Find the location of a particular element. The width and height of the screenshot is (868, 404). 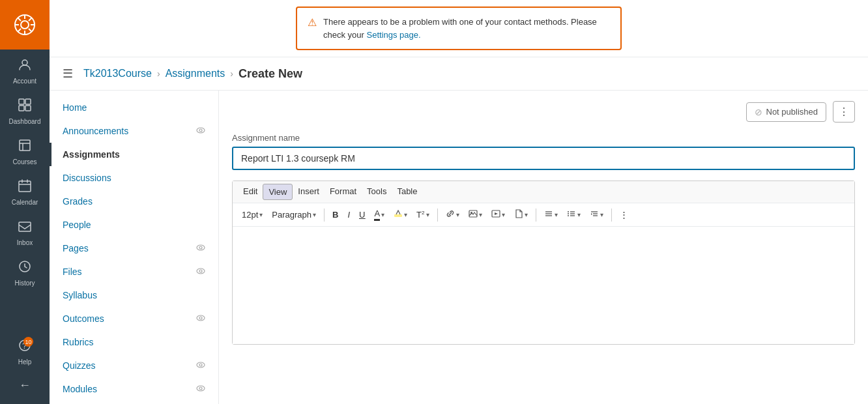

alert-settings-link: Settings page. is located at coordinates (394, 35).